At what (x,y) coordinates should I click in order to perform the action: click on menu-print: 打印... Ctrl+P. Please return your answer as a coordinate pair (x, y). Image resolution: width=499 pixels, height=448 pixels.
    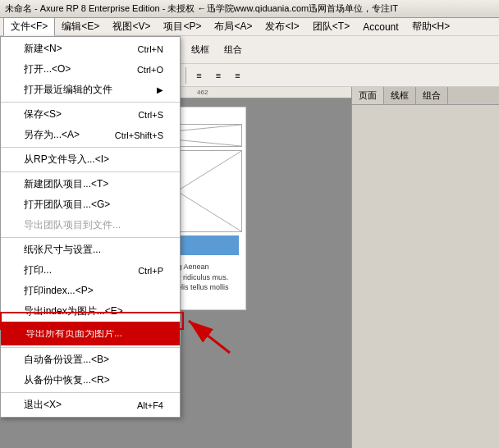
    Looking at the image, I should click on (90, 271).